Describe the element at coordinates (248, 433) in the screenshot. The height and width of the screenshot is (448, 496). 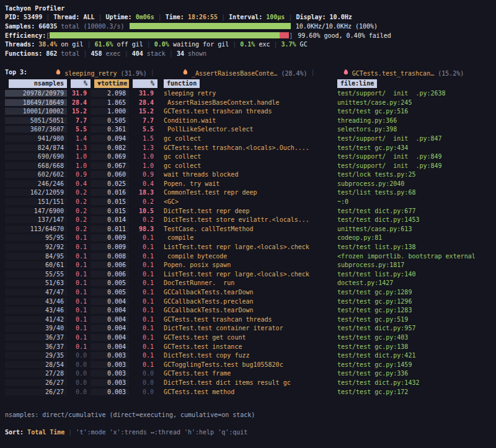
I see `footer-sort-line: Sort:Total Time | 't':mode 'x':trends ↔:…` at that location.